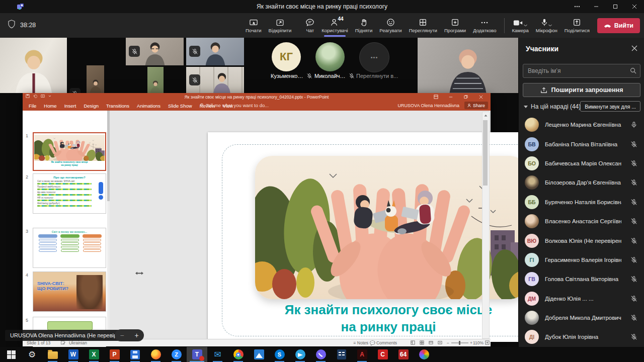  Describe the element at coordinates (286, 57) in the screenshot. I see `avatar-initials-tile: КГ` at that location.